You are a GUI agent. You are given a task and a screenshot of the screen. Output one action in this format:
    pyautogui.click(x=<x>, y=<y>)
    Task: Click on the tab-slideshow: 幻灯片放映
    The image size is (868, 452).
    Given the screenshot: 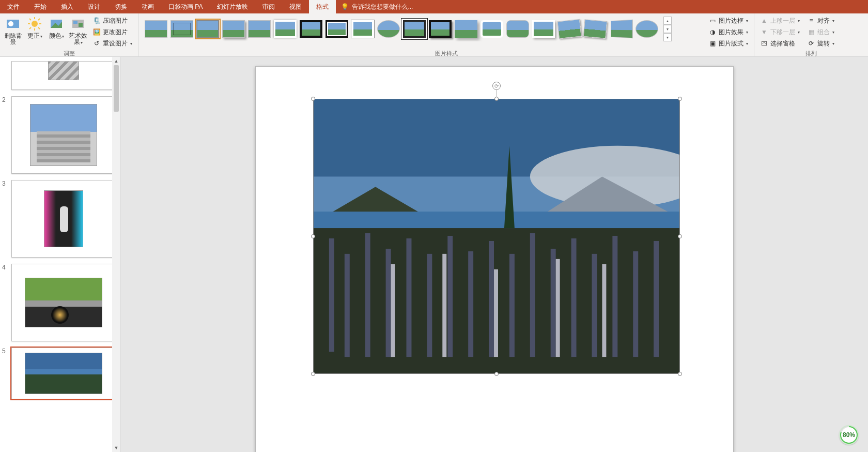 What is the action you would take?
    pyautogui.click(x=233, y=7)
    